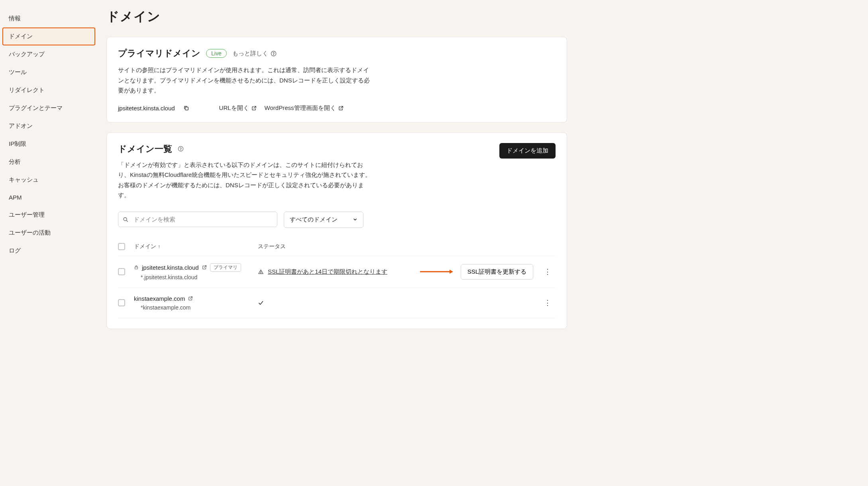 This screenshot has width=868, height=486. I want to click on sidebar-item-8: 分析, so click(49, 162).